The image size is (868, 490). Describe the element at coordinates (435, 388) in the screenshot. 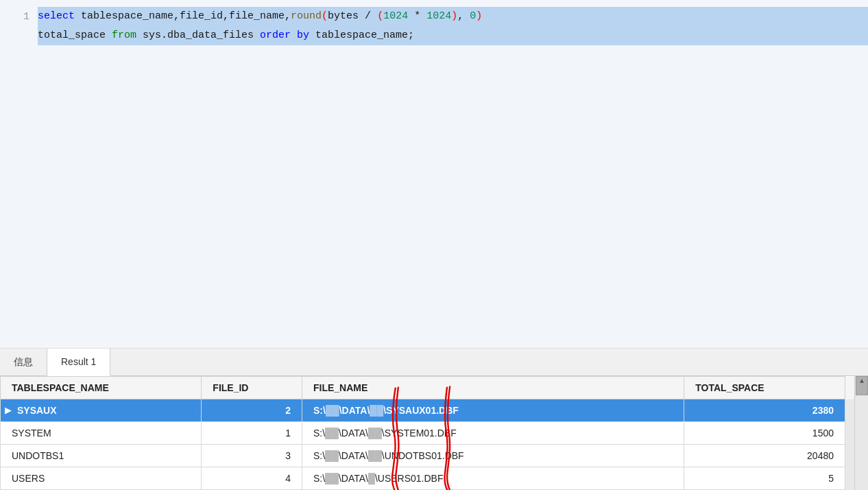

I see `table-header: TABLESPACE_NAME FILE_ID FILE_NAME TOTAL_…` at that location.